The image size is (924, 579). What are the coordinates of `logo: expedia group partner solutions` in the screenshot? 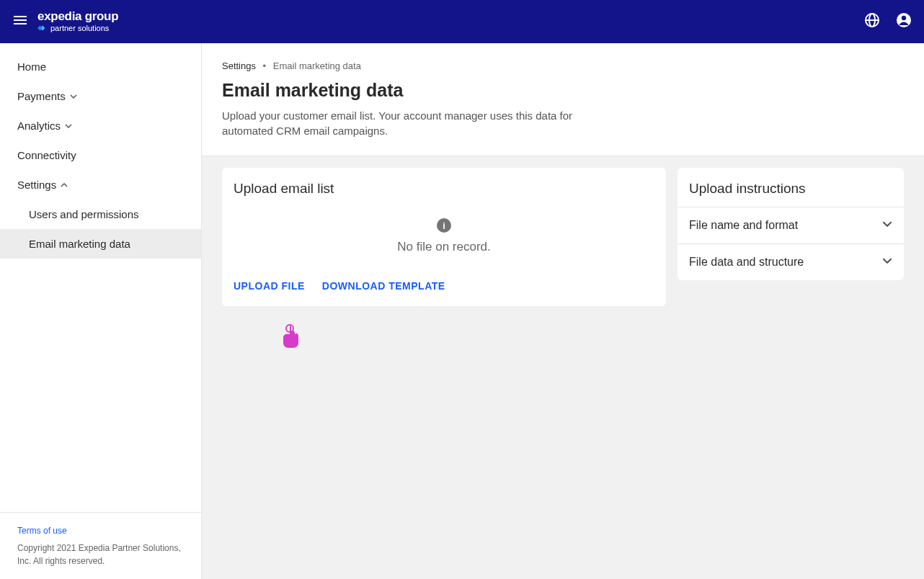 It's located at (78, 22).